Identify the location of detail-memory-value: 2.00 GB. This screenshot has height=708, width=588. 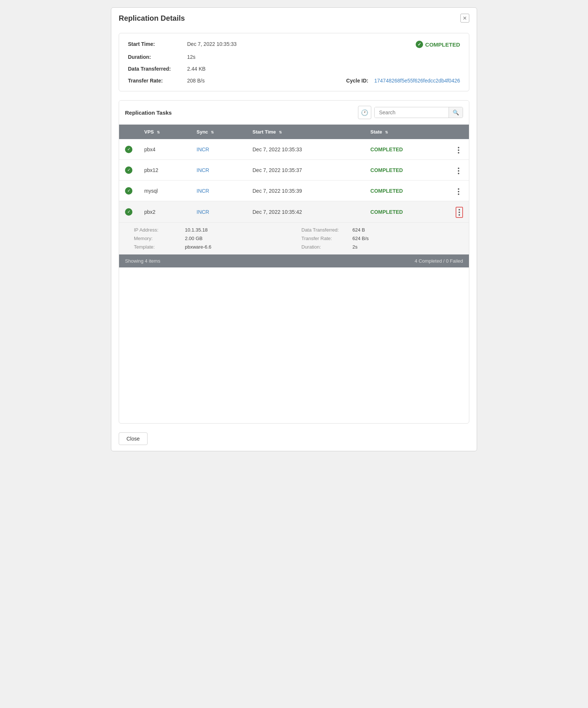
(194, 238).